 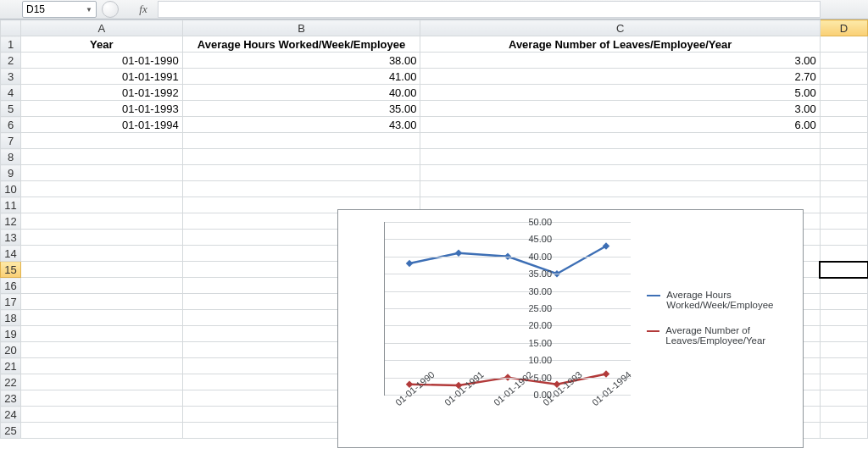 What do you see at coordinates (11, 415) in the screenshot?
I see `row-header-24: 24` at bounding box center [11, 415].